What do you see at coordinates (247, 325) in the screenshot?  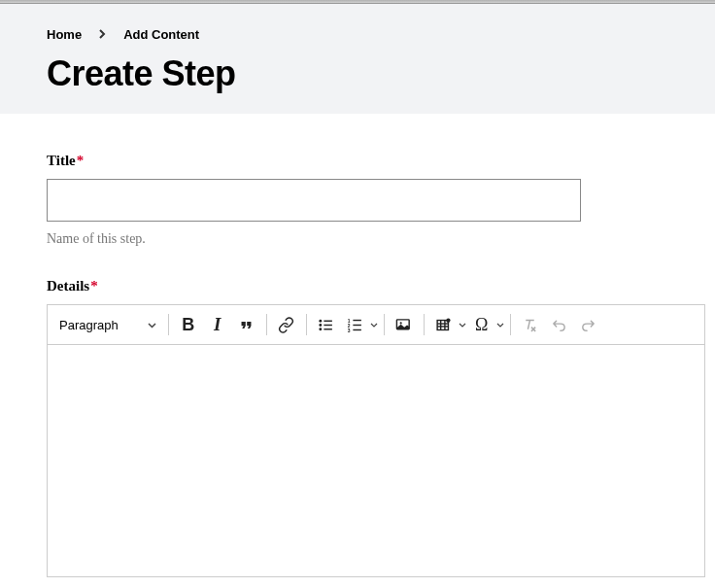 I see `blockquote-button` at bounding box center [247, 325].